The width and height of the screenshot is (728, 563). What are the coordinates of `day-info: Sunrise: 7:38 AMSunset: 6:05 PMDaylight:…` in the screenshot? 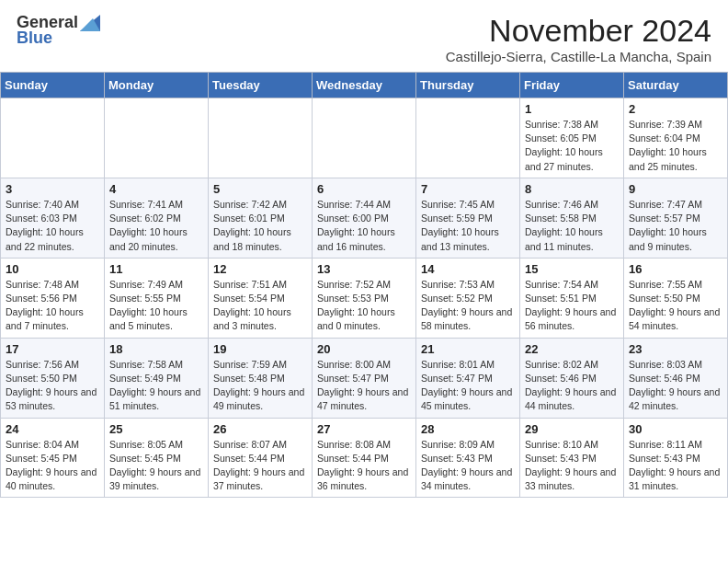 It's located at (572, 145).